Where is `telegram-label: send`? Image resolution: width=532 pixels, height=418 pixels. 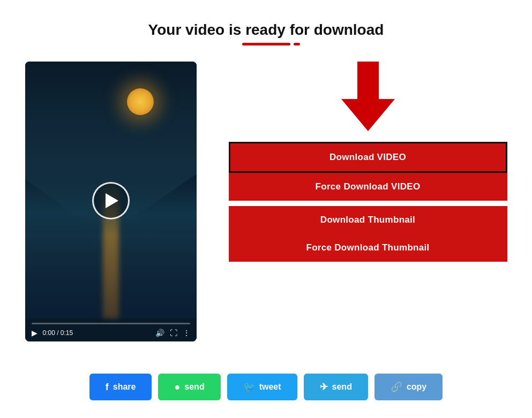
telegram-label: send is located at coordinates (342, 387).